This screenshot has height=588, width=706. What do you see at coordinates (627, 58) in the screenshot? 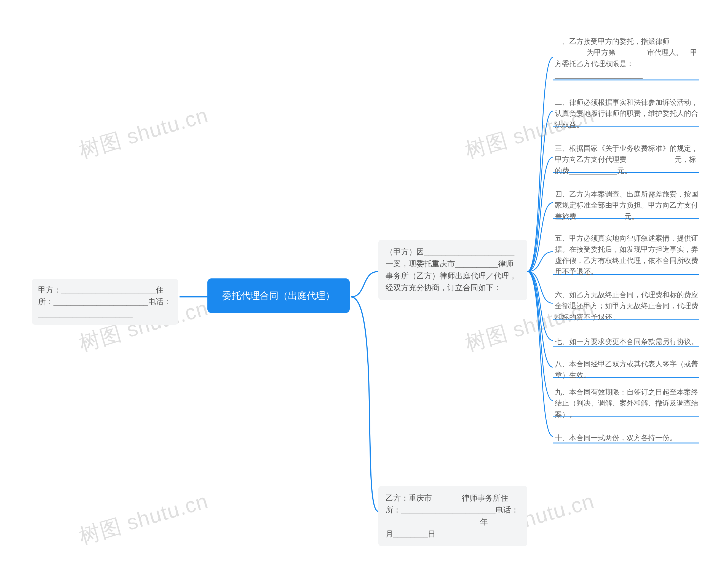
I see `clause-1: 一、乙方接受甲方的委托，指派律师________为甲方第________审代理人…` at bounding box center [627, 58].